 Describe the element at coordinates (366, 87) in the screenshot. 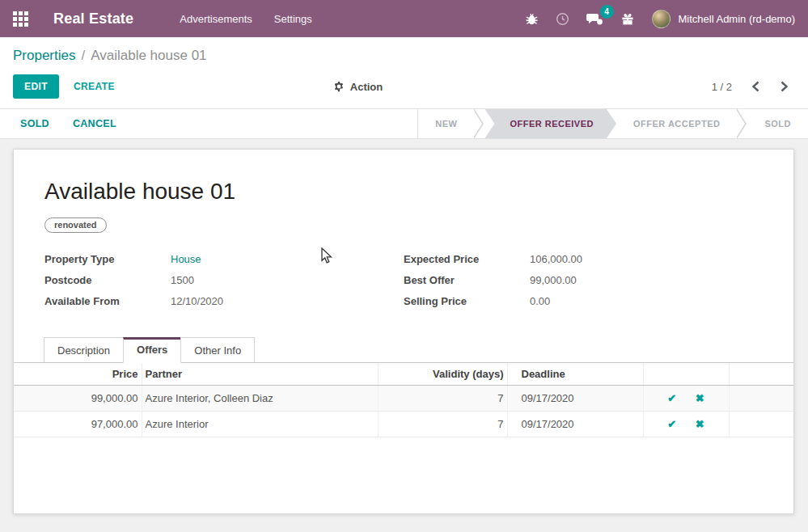

I see `action-label: Action` at that location.